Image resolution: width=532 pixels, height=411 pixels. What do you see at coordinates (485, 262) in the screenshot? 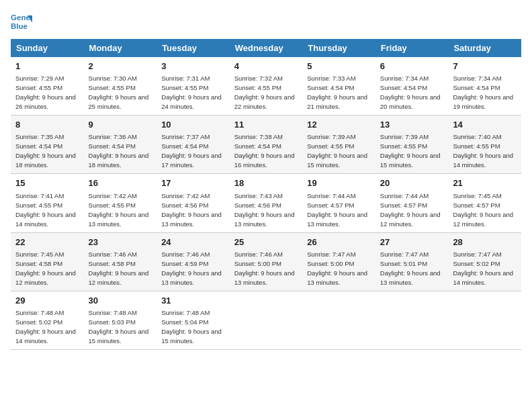
I see `day-cell: 28 Sunrise: 7:47 AMSunset: 5:02 PMDaylig…` at bounding box center [485, 262].